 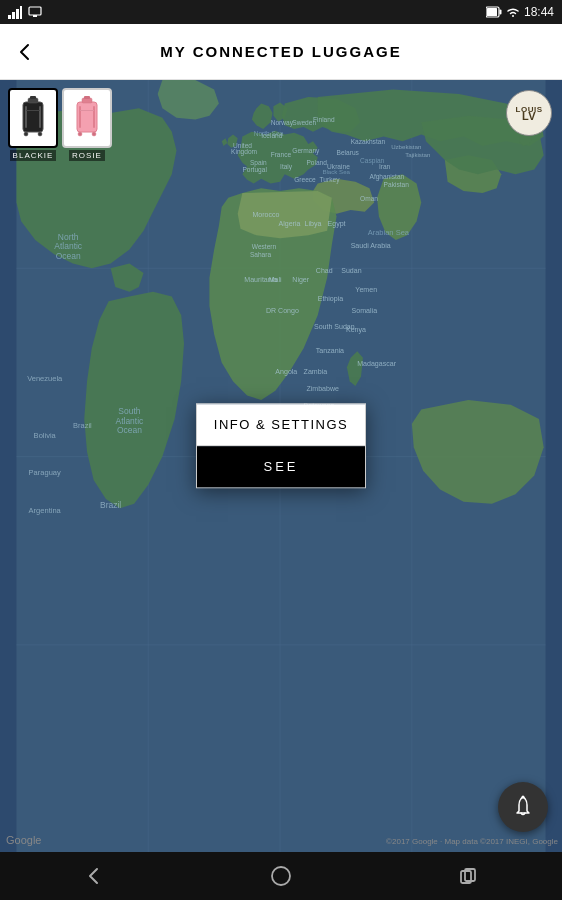 I want to click on luggage-icon-rosie, so click(x=87, y=118).